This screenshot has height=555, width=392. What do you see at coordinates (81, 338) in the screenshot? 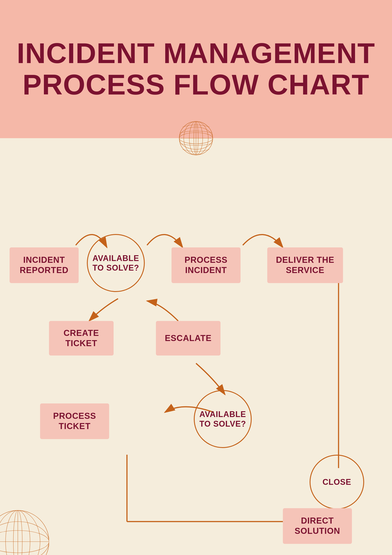
I see `create-ticket-node: CREATE TICKET` at bounding box center [81, 338].